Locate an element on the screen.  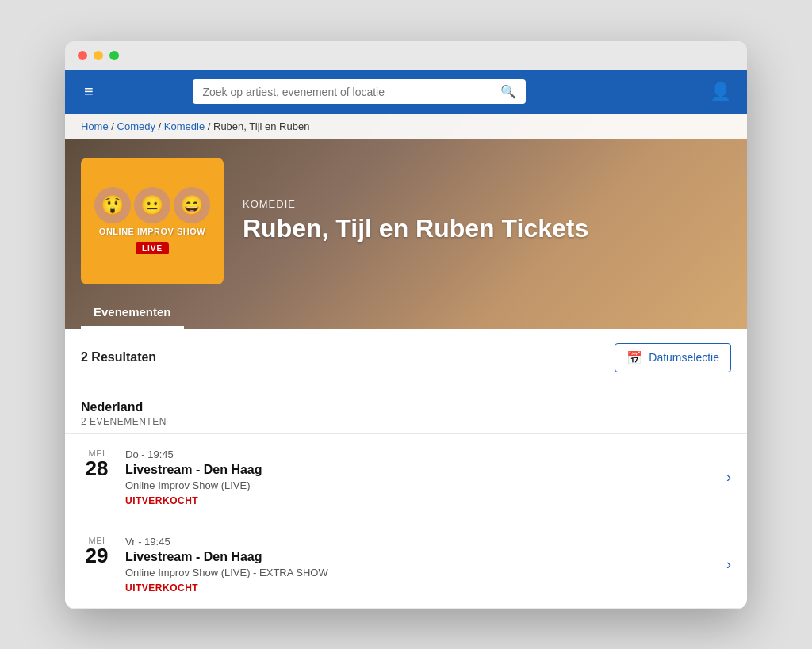
event-time: Vr - 19:45 is located at coordinates (419, 542).